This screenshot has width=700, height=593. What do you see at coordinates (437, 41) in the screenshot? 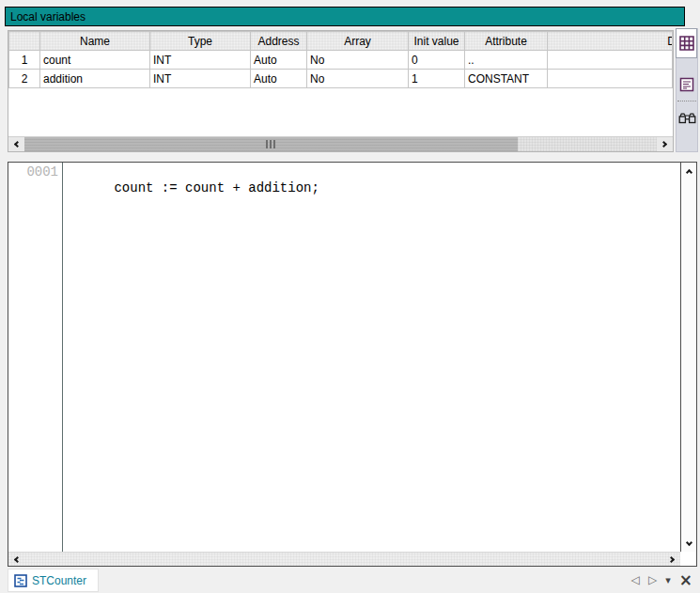
I see `col-header-init-value: Init value` at bounding box center [437, 41].